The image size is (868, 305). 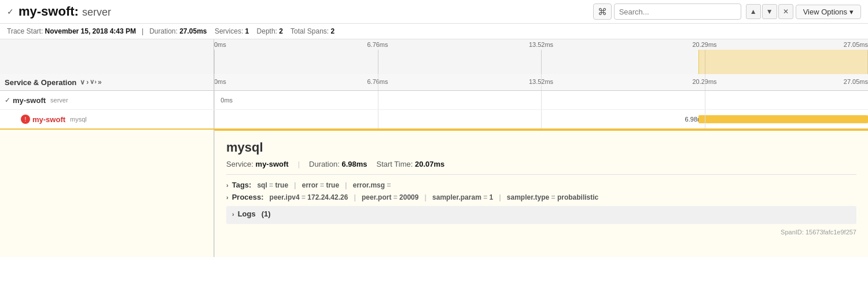 What do you see at coordinates (463, 197) in the screenshot?
I see `process-sampler-param: sampler.param = 1` at bounding box center [463, 197].